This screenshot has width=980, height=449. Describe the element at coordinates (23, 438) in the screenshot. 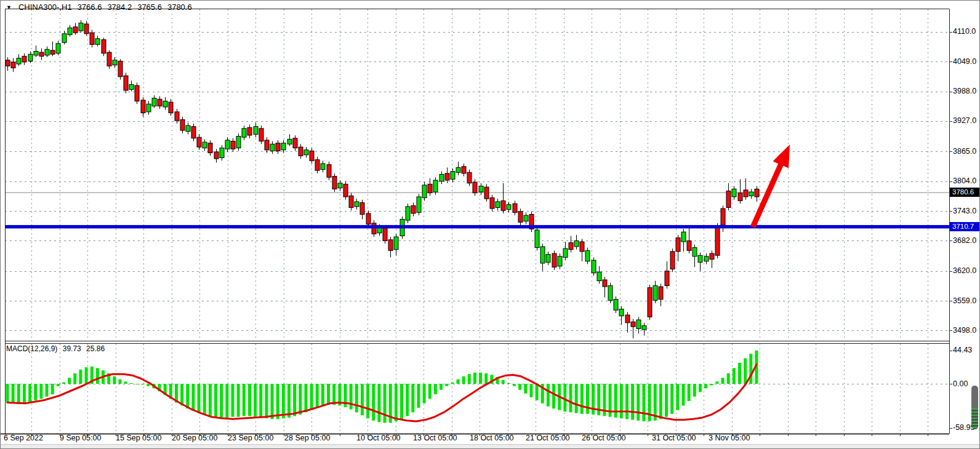

I see `time-tick-label: 6 Sep 2022` at that location.